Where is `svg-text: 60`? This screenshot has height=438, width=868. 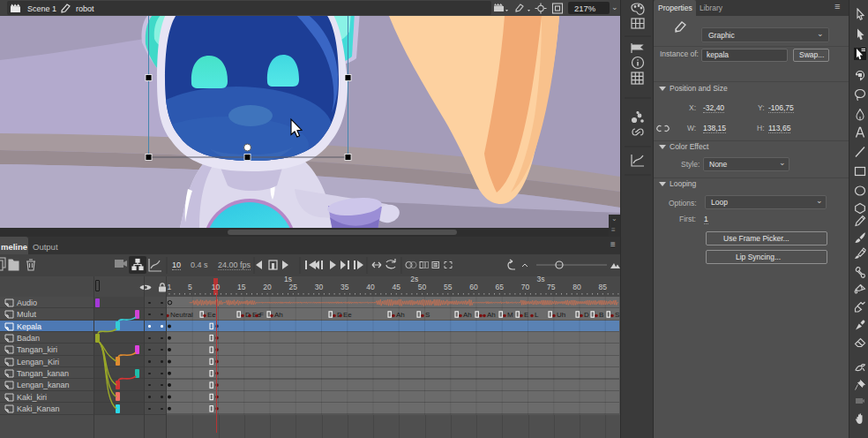 svg-text: 60 is located at coordinates (474, 287).